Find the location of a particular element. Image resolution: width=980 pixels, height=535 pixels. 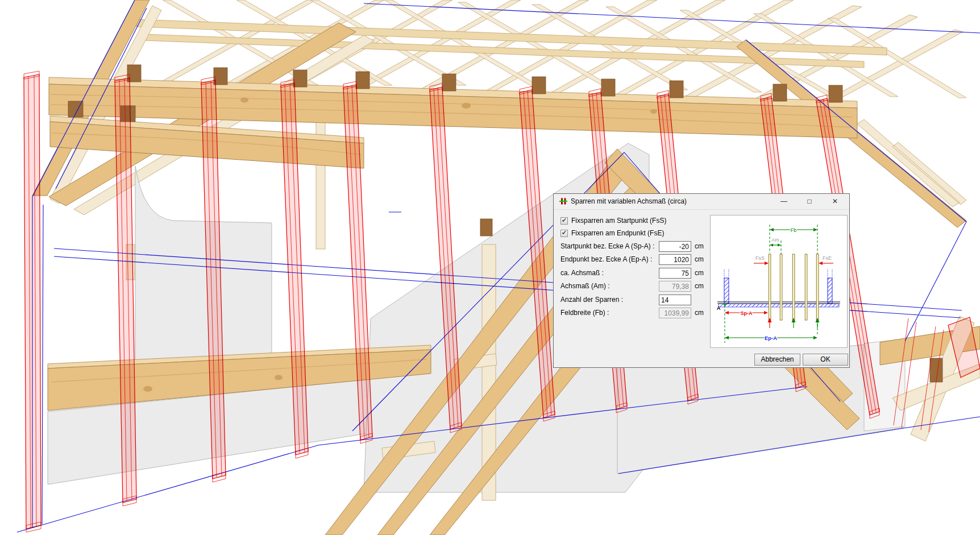

ep-a-label: Ep-A is located at coordinates (771, 338).